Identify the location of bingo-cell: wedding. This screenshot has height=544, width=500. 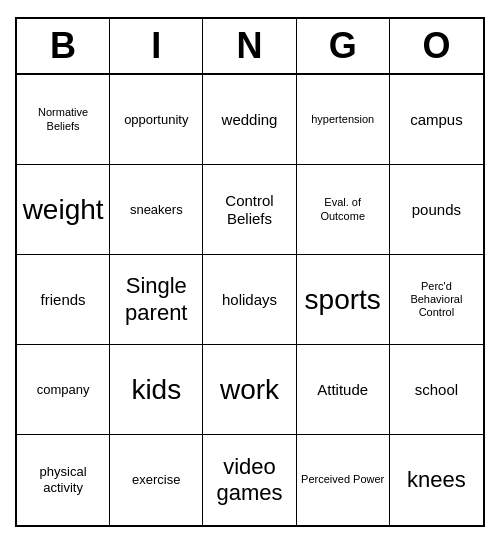
(250, 120).